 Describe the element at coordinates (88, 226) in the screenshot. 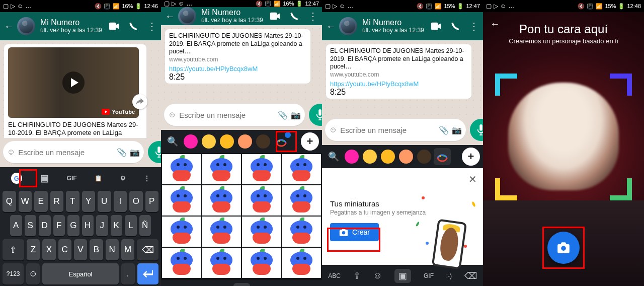

I see `key-H: H` at that location.